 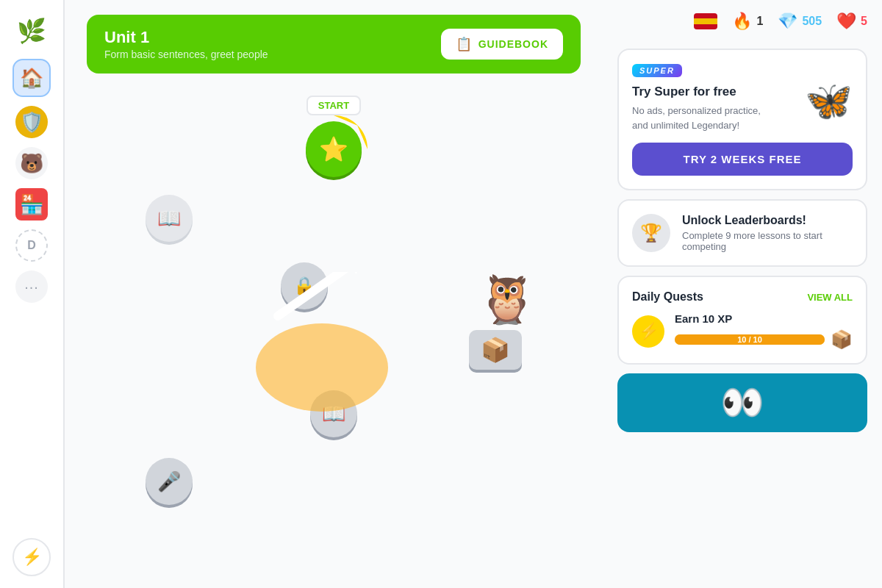 I want to click on streak-stat: 🔥 1, so click(x=747, y=21).